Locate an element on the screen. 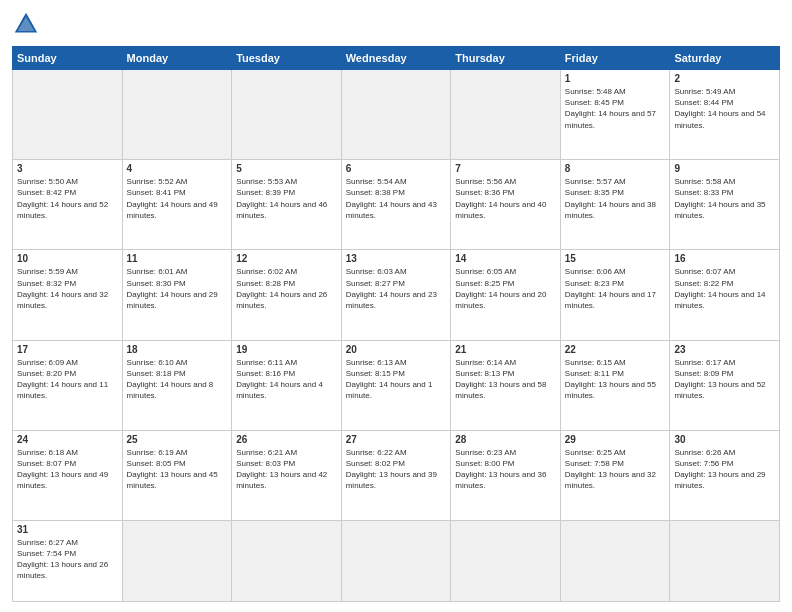 The image size is (792, 612). calendar-cell: 5Sunrise: 5:53 AMSunset: 8:39 PMDaylight… is located at coordinates (287, 205).